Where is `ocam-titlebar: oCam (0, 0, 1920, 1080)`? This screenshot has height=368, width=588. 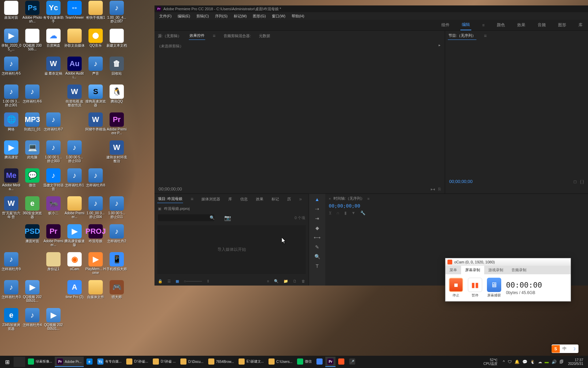 ocam-titlebar: oCam (0, 0, 1920, 1080) is located at coordinates (508, 262).